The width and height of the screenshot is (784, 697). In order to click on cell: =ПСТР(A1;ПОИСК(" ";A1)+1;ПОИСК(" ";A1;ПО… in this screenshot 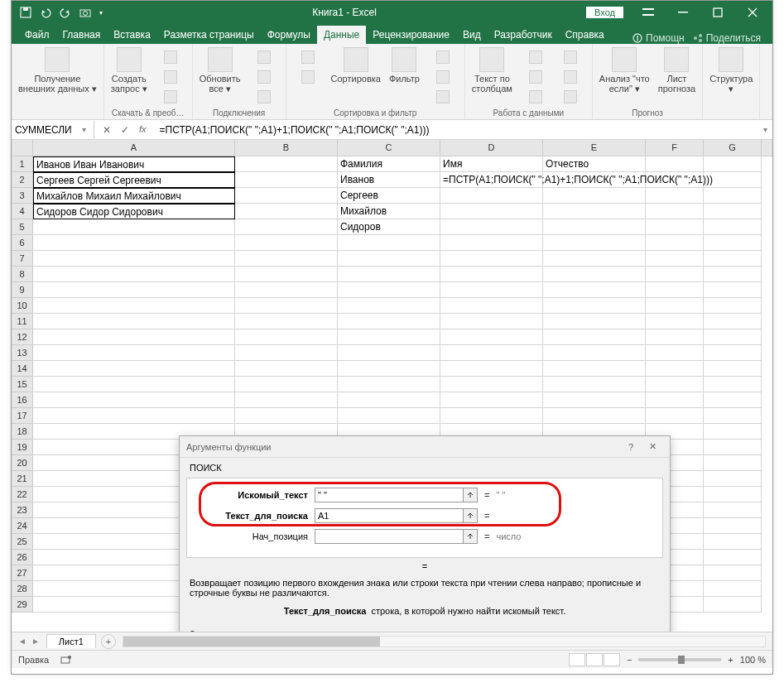, I will do `click(492, 180)`.